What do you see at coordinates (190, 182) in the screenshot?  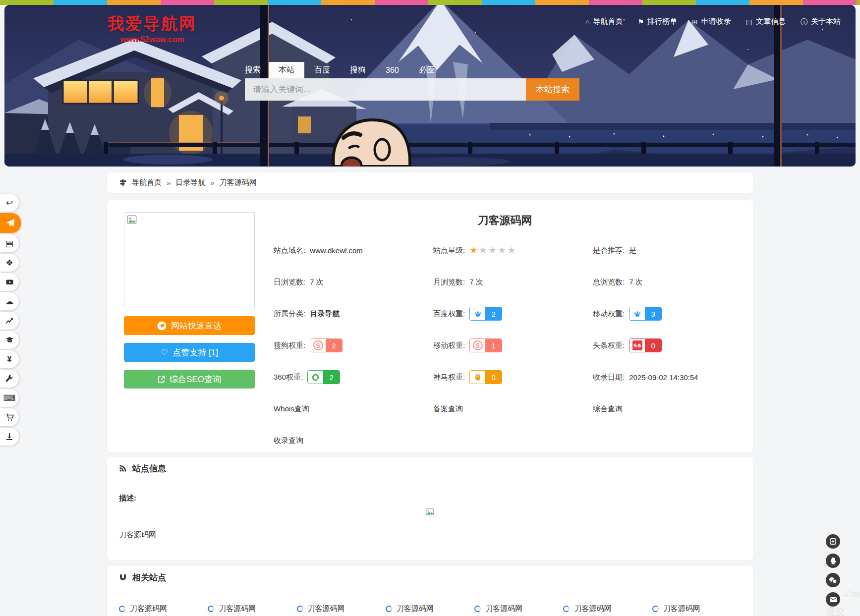 I see `breadcrumb-section: 目录导航` at bounding box center [190, 182].